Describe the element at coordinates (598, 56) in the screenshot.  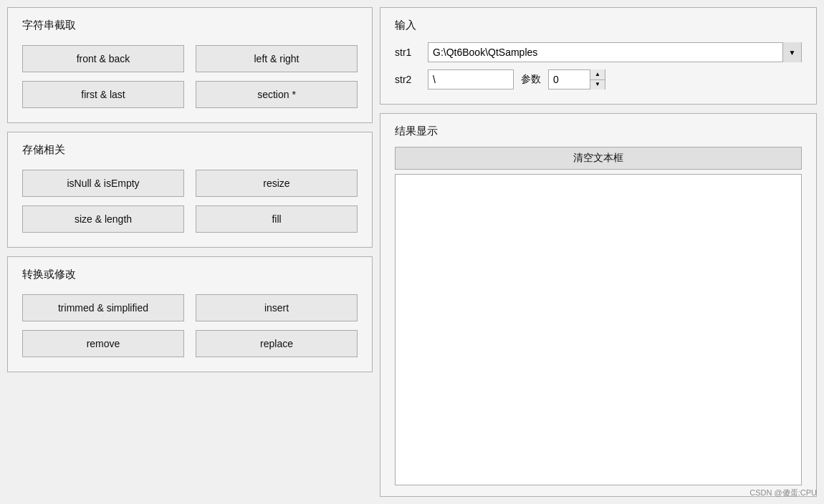
I see `input-section: 输入 str1 ▼ str2 ▼ 参数` at that location.